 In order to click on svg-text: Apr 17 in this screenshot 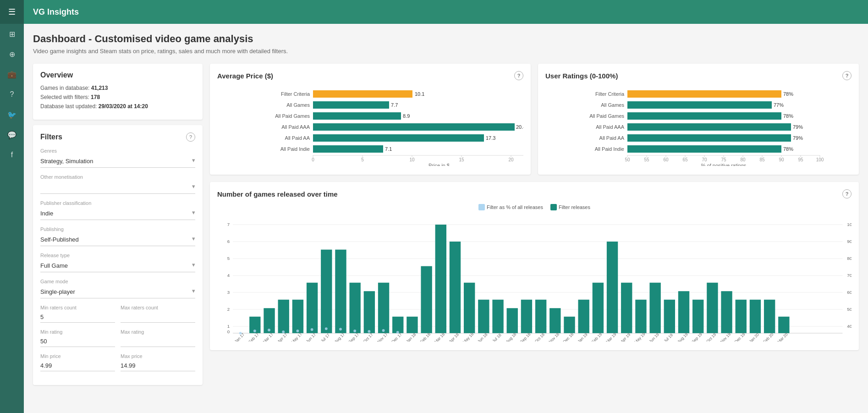, I will do `click(282, 337)`.